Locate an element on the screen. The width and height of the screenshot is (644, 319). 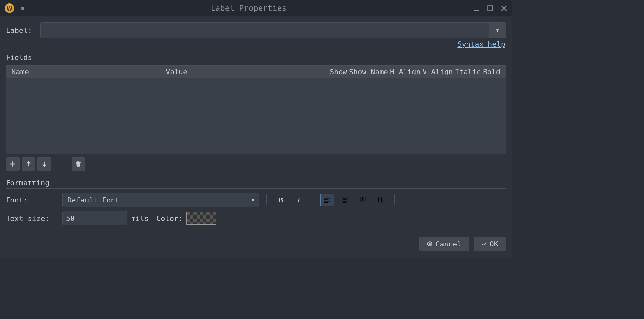
column-header-name: Name is located at coordinates (87, 72).